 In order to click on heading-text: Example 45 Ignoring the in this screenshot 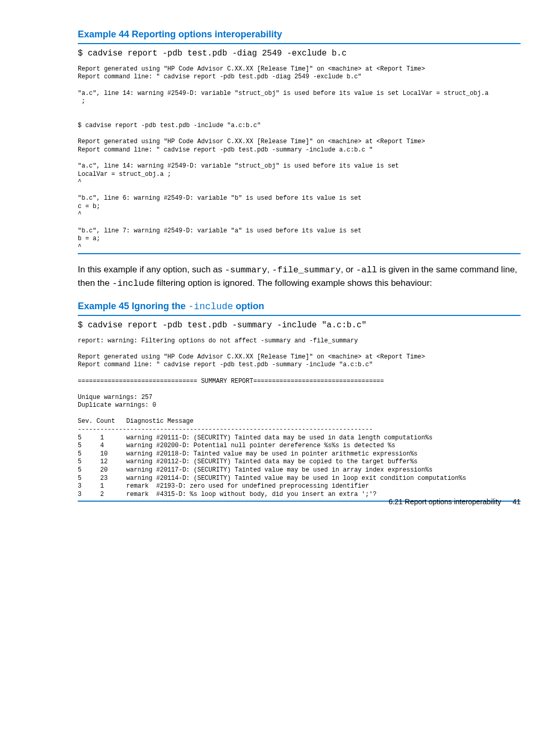, I will do `click(133, 306)`.